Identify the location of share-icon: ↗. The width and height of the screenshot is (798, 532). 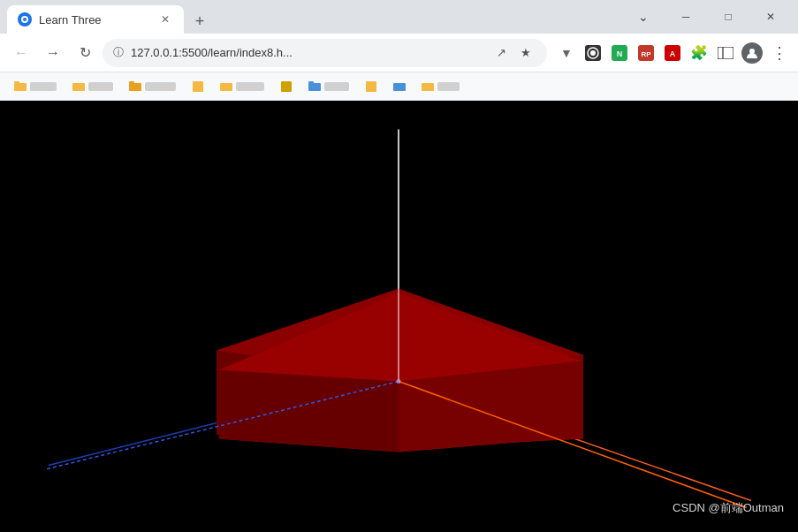
(501, 53).